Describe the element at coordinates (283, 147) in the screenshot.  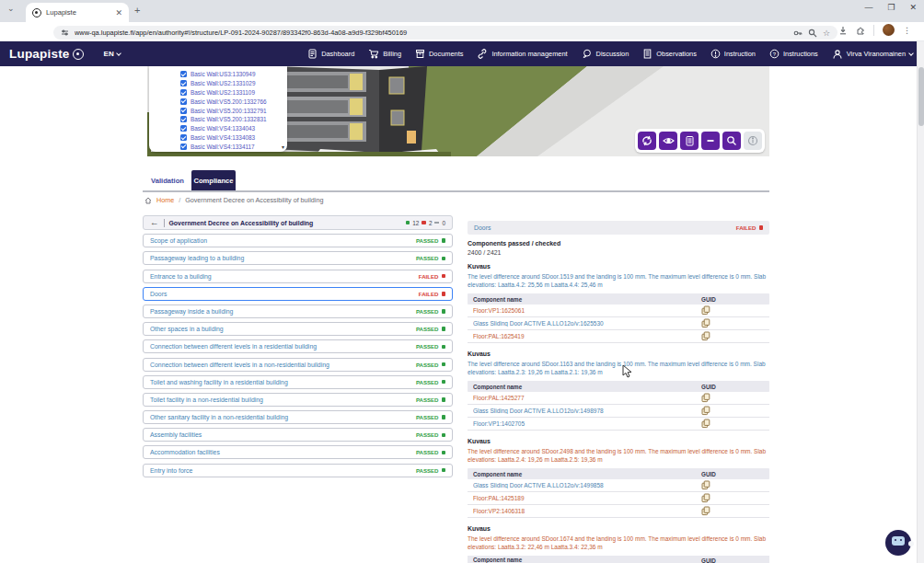
I see `panel-scroll-arrow-icon: ▾` at that location.